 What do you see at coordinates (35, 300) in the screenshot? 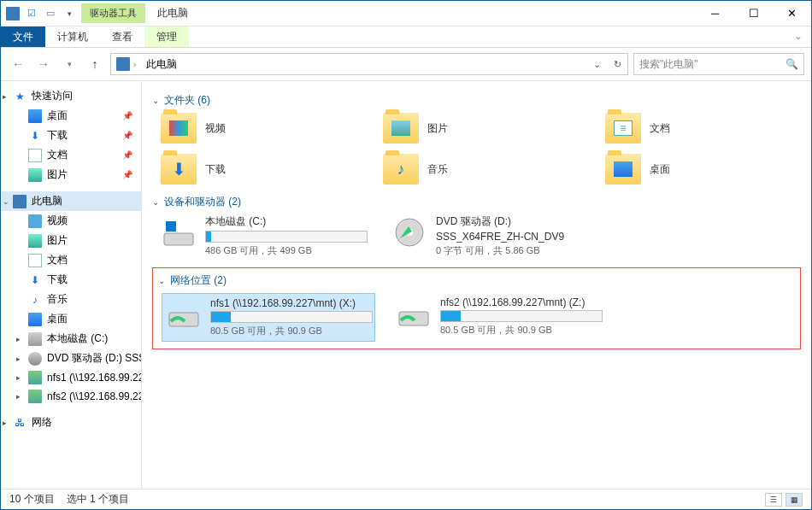
I see `music-icon: ♪` at bounding box center [35, 300].